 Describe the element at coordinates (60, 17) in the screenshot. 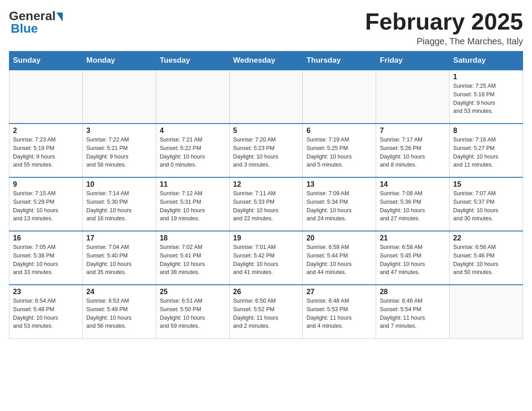

I see `logo-triangle-icon` at that location.